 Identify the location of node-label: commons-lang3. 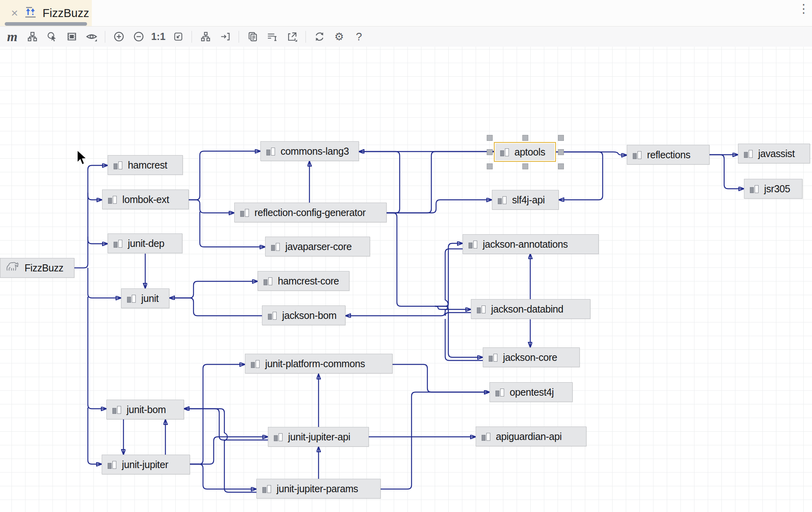
(315, 151).